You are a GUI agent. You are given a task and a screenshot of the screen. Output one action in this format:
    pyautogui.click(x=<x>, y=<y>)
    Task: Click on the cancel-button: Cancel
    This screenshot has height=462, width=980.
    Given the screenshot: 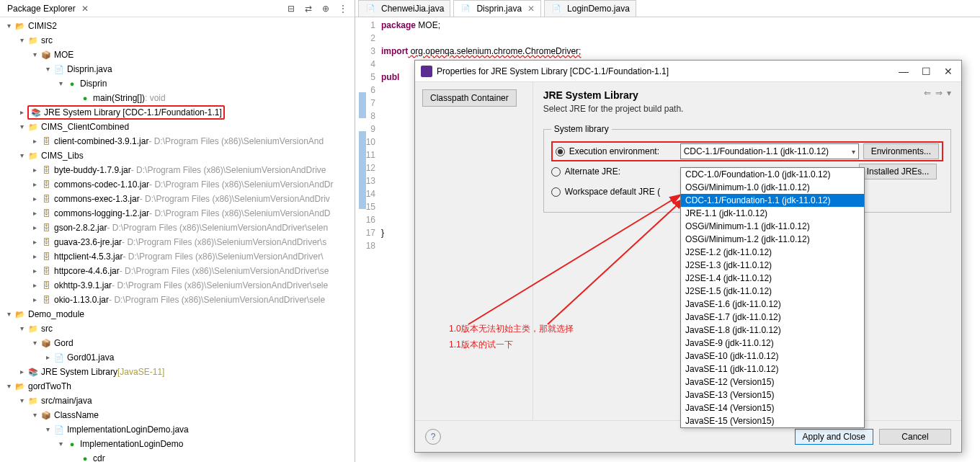 What is the action you would take?
    pyautogui.click(x=915, y=437)
    